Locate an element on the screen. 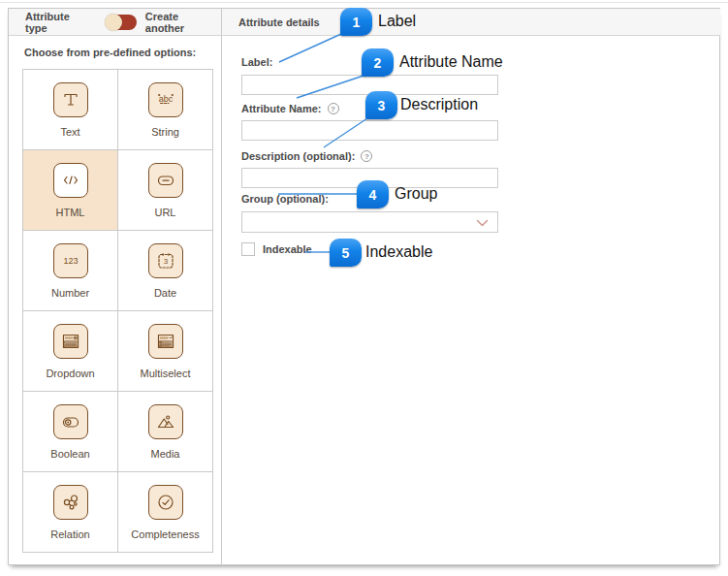 This screenshot has width=728, height=576. chevron-down-icon is located at coordinates (483, 223).